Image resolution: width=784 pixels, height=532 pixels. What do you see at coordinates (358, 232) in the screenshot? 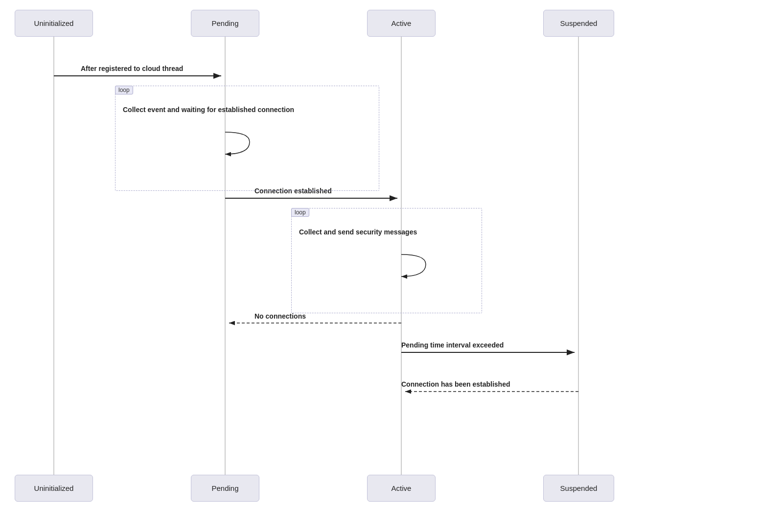
I see `loop-desc-2: Collect and send security messages` at bounding box center [358, 232].